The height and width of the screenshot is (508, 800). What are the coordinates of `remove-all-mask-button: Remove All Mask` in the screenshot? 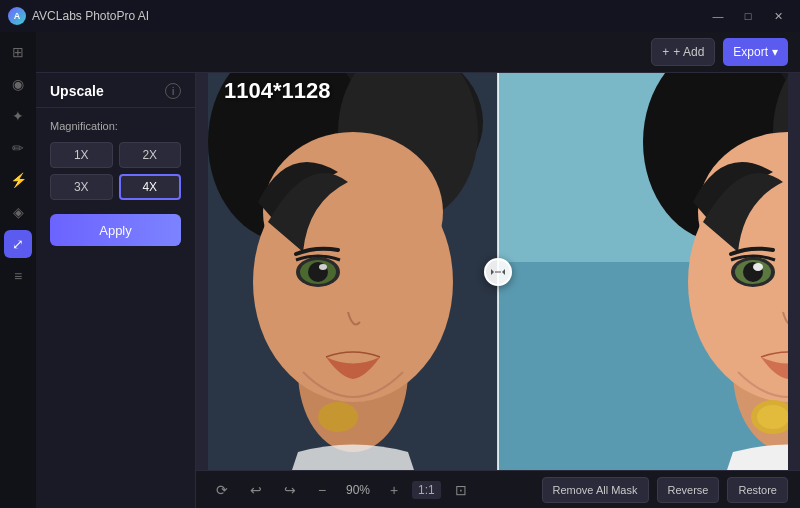 It's located at (596, 490).